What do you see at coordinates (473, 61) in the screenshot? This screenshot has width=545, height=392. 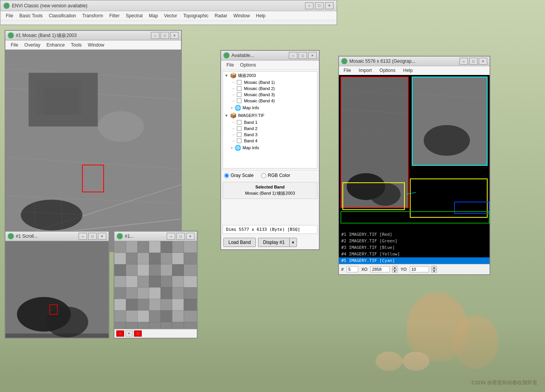 I see `mosaic-maximize-btn: □` at bounding box center [473, 61].